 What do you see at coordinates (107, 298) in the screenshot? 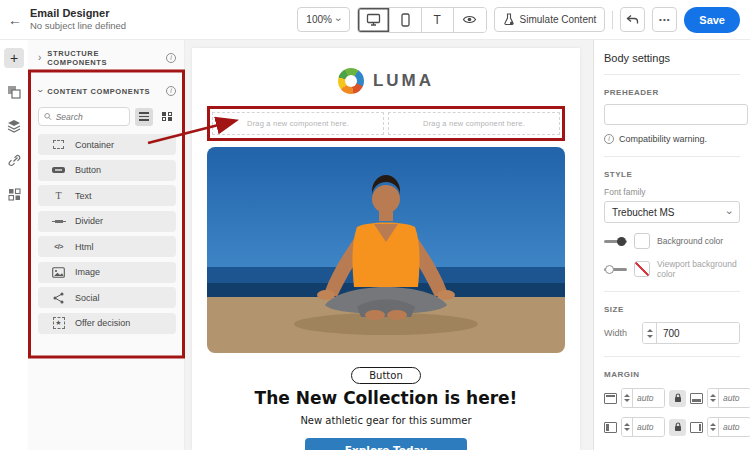
I see `component-social: Social` at bounding box center [107, 298].